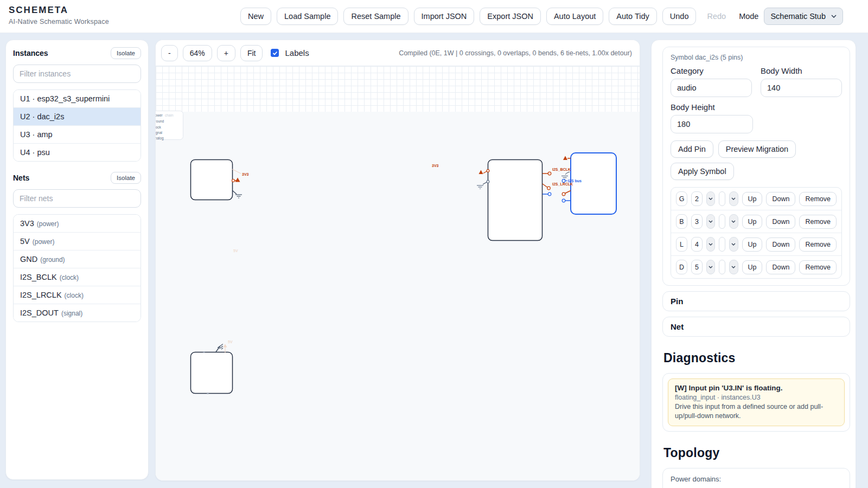 The width and height of the screenshot is (868, 488). I want to click on body-height-input, so click(712, 124).